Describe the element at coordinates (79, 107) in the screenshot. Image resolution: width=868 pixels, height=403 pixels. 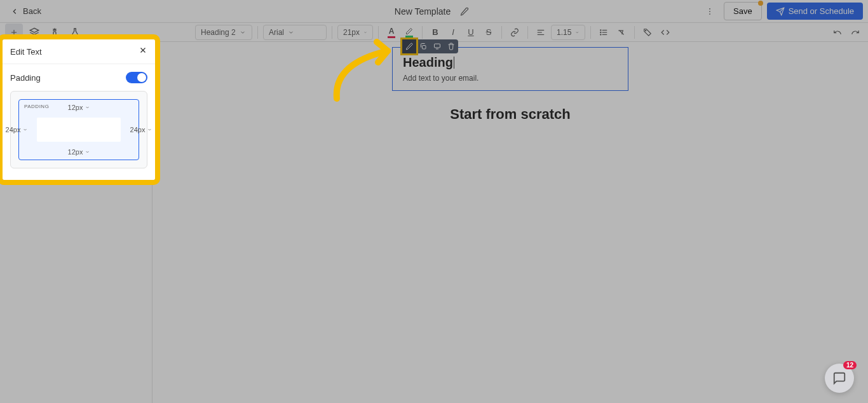
I see `padding-top-input: 12px` at that location.